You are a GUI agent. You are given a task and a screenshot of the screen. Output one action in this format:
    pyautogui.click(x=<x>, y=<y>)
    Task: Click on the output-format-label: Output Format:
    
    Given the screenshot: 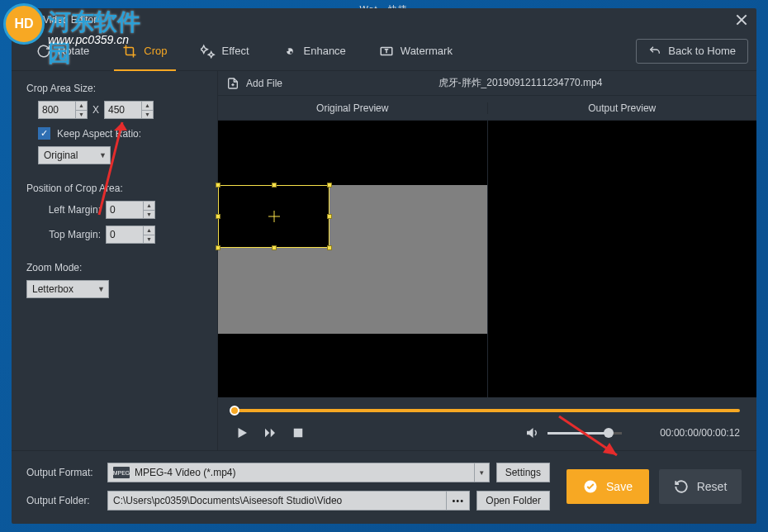 What is the action you would take?
    pyautogui.click(x=64, y=473)
    